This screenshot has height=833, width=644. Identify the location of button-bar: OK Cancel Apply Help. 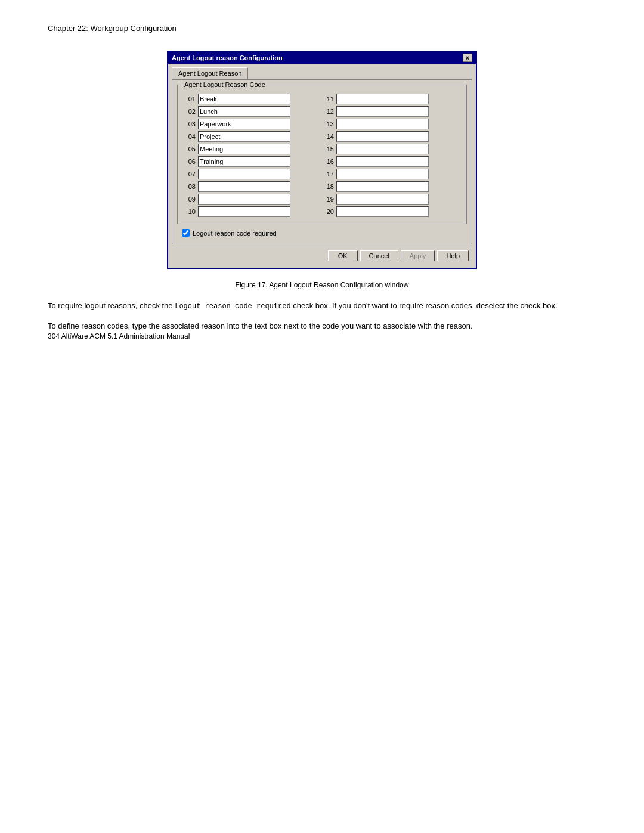
(322, 255).